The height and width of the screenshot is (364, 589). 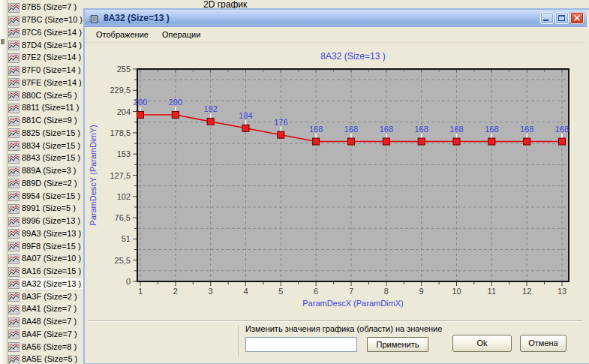 I want to click on point-label: 200, so click(x=140, y=102).